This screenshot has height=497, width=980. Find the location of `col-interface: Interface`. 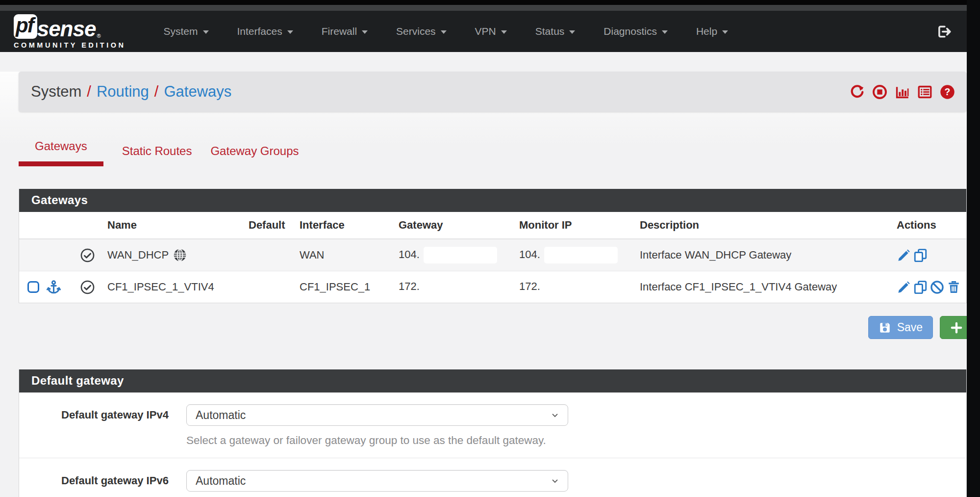

col-interface: Interface is located at coordinates (344, 226).